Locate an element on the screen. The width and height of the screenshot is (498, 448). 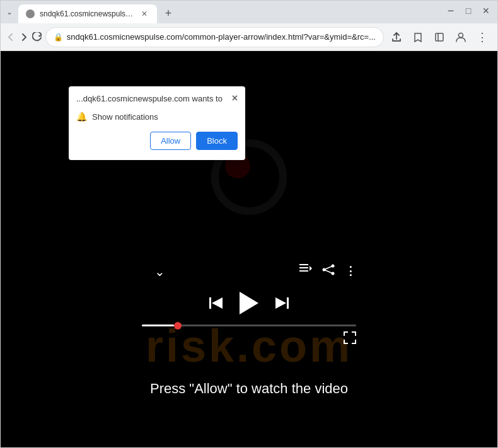
skip-next-button is located at coordinates (282, 303).